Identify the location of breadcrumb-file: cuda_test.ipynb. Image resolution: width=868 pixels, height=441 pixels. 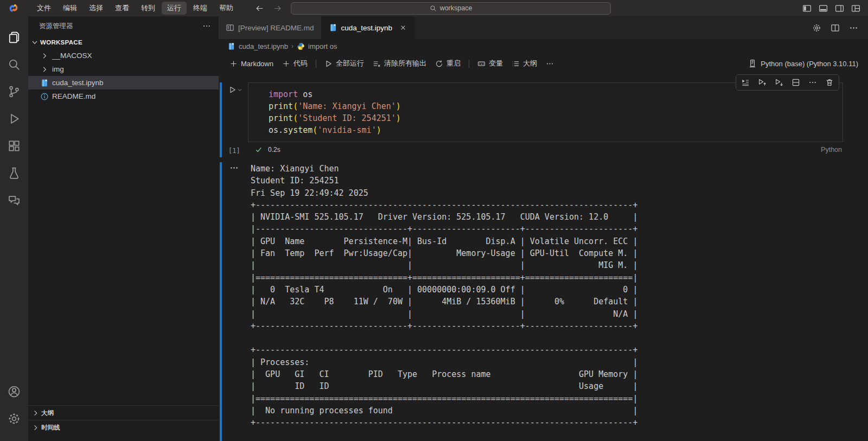
(264, 47).